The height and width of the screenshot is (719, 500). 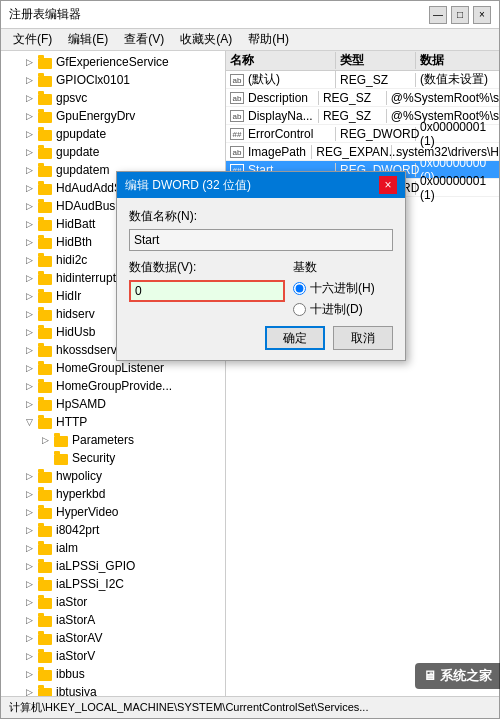 I want to click on ok-button: 确定, so click(x=295, y=338).